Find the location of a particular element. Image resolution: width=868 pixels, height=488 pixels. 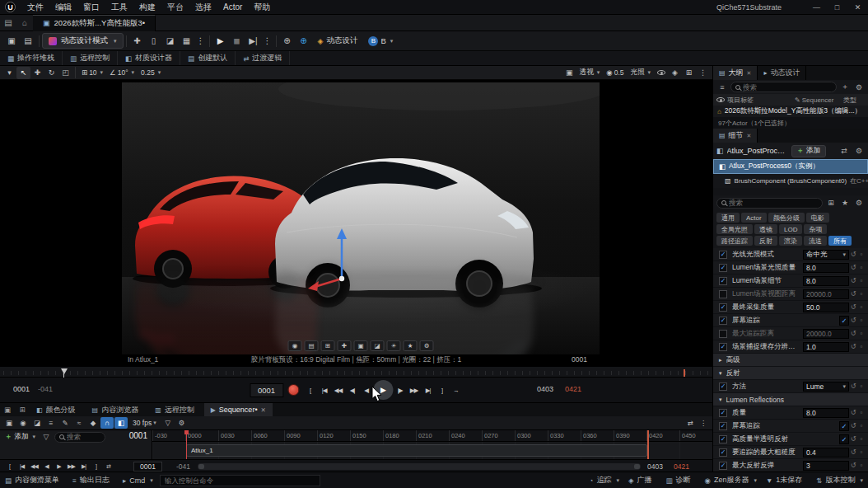

trace-button: ◔ 追踪 ▾ is located at coordinates (604, 480).